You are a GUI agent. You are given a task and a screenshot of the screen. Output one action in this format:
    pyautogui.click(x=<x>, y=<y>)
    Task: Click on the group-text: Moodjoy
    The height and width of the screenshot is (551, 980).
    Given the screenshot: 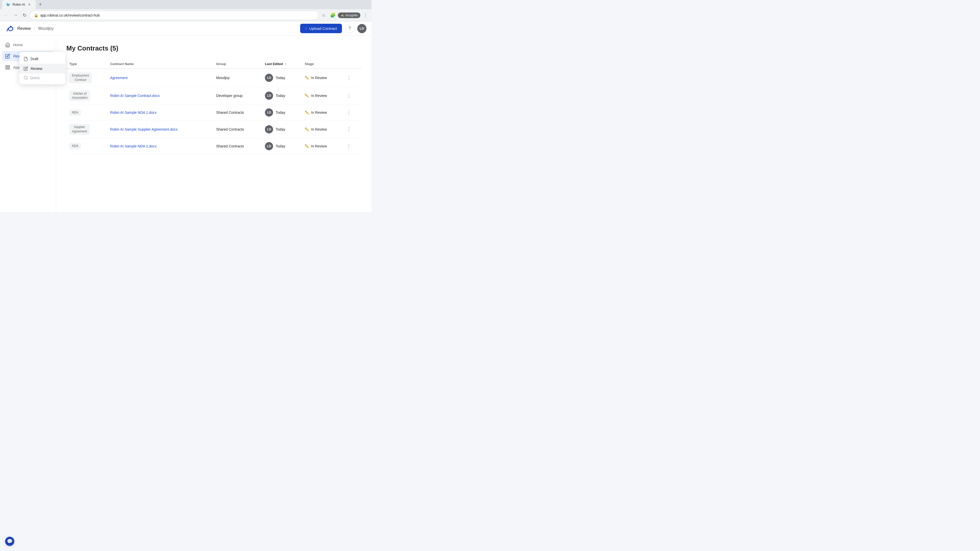 What is the action you would take?
    pyautogui.click(x=223, y=78)
    